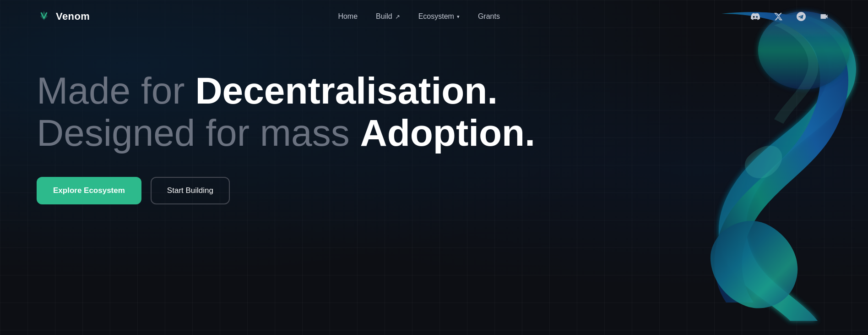 This screenshot has width=868, height=335. Describe the element at coordinates (89, 191) in the screenshot. I see `explore-ecosystem-button: Explore Ecosystem` at that location.